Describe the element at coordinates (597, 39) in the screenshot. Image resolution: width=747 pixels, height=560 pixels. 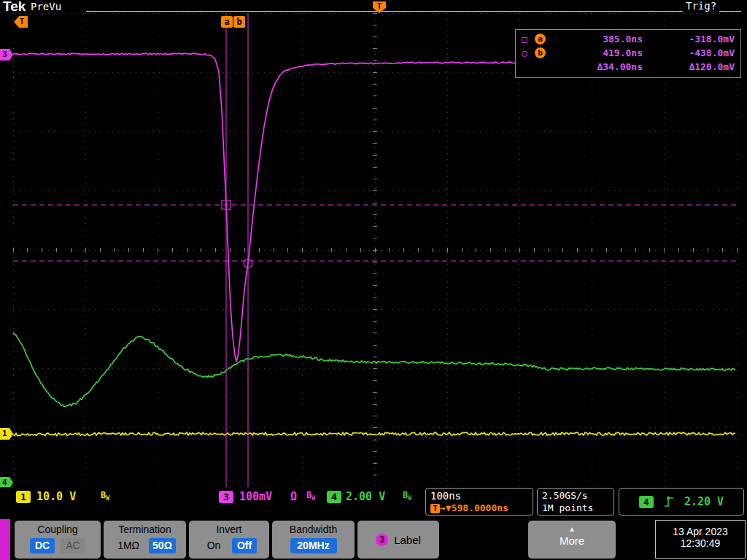
I see `cursor-a-time: 385.0ns` at that location.